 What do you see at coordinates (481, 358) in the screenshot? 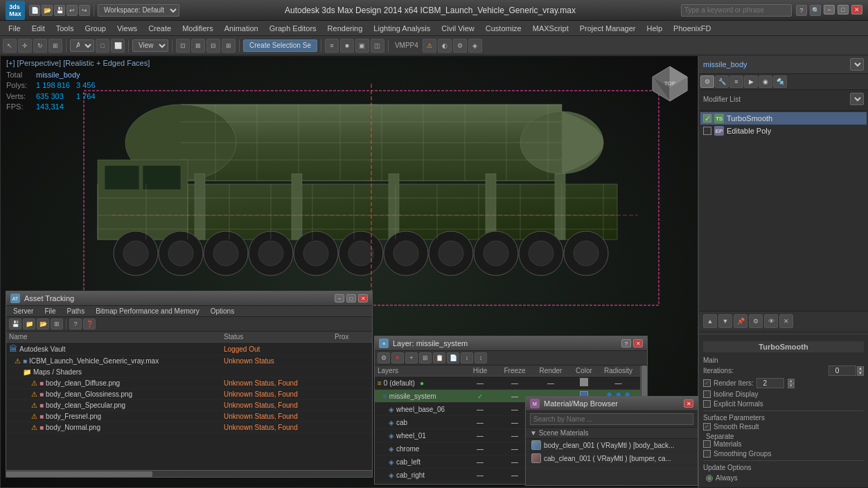
I see `lm-tb-collapse: ↕` at bounding box center [481, 358].